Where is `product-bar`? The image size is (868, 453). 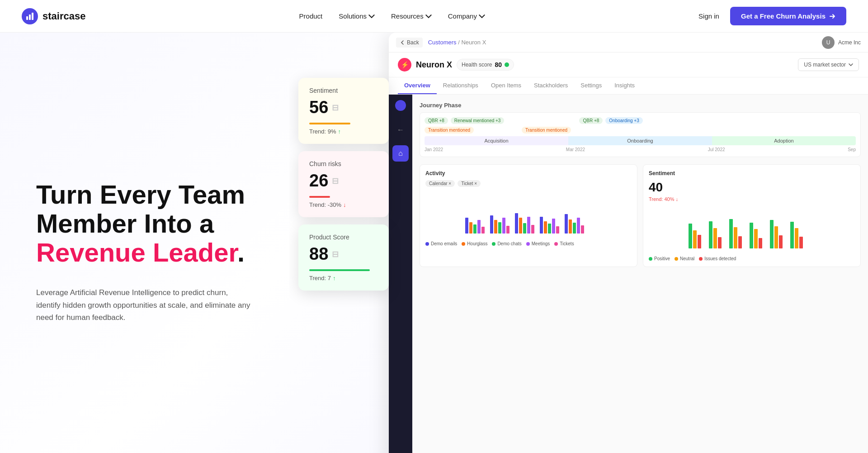
product-bar is located at coordinates (340, 270).